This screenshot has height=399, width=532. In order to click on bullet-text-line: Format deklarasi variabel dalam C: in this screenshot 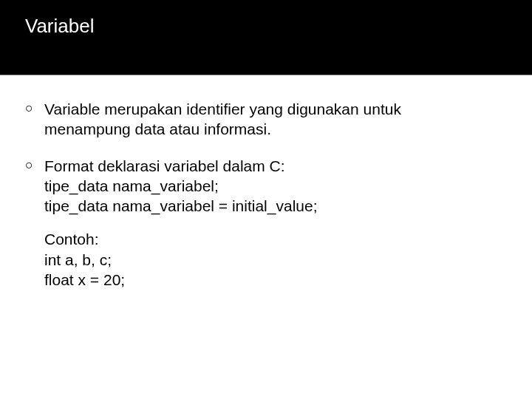, I will do `click(268, 166)`.